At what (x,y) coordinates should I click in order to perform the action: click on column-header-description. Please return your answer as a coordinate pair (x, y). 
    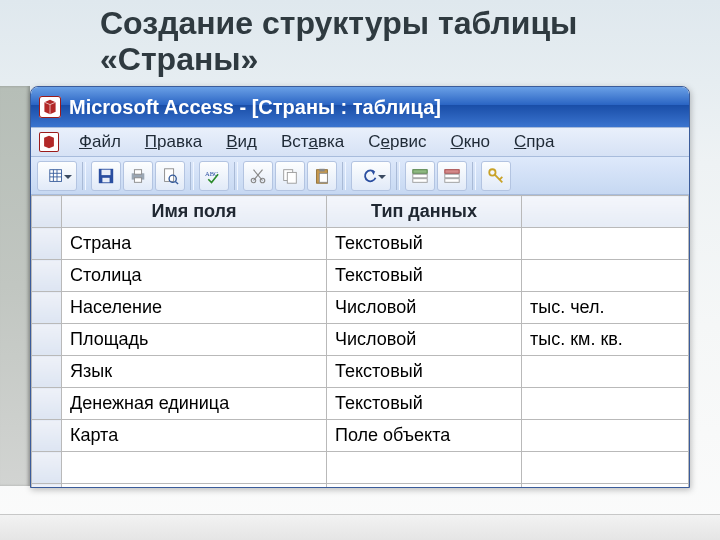
    Looking at the image, I should click on (606, 212).